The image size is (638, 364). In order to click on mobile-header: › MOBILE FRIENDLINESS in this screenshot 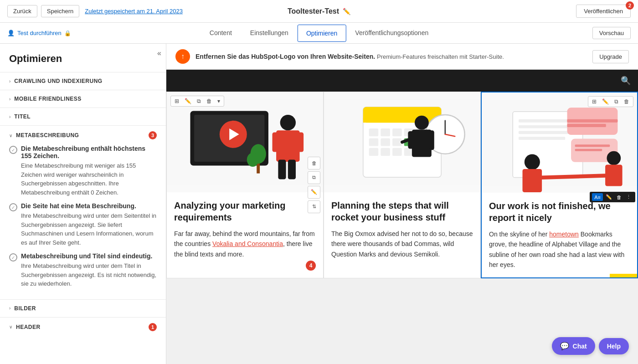, I will do `click(83, 99)`.